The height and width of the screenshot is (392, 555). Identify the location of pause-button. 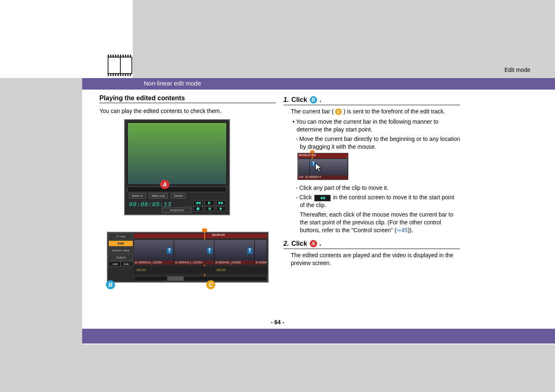
(210, 209).